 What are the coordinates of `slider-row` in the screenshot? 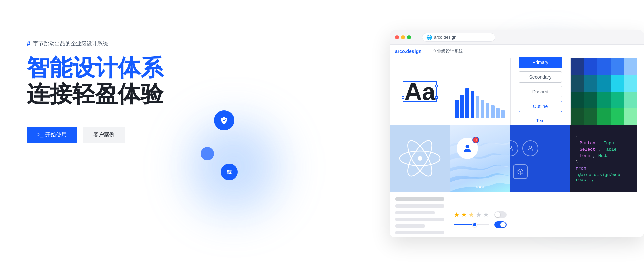 It's located at (480, 225).